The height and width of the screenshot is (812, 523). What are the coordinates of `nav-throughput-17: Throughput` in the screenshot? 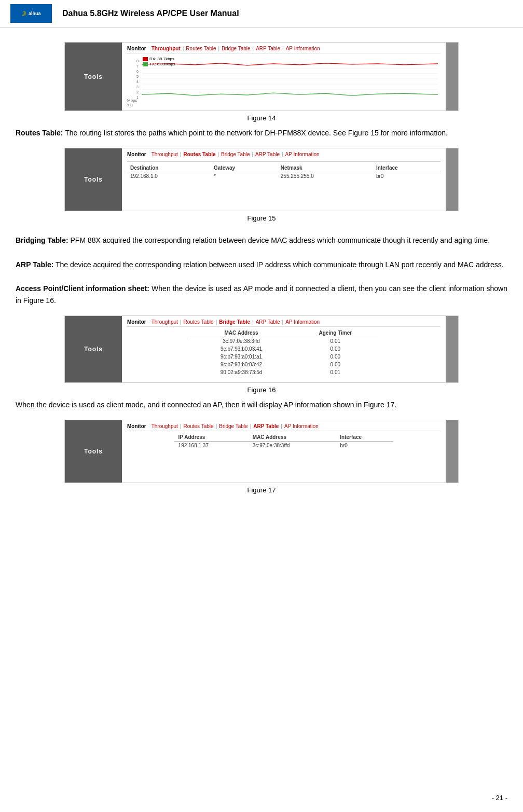 It's located at (165, 426).